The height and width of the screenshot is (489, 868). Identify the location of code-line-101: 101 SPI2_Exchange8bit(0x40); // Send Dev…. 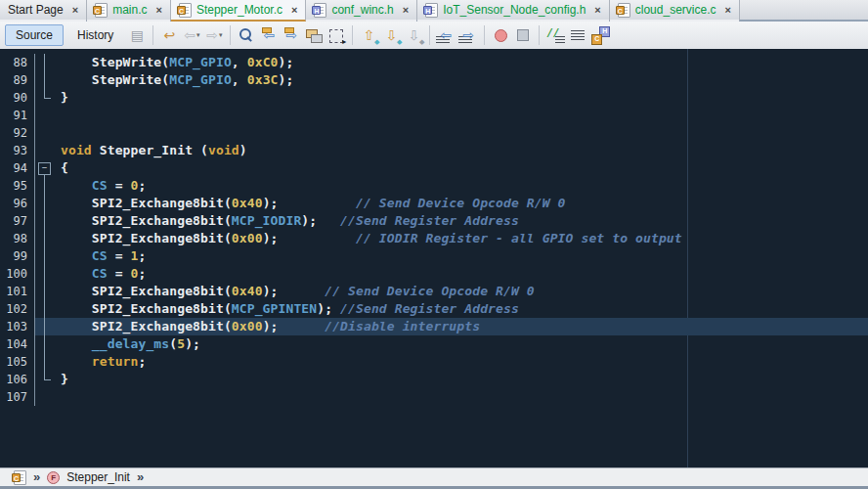
(434, 291).